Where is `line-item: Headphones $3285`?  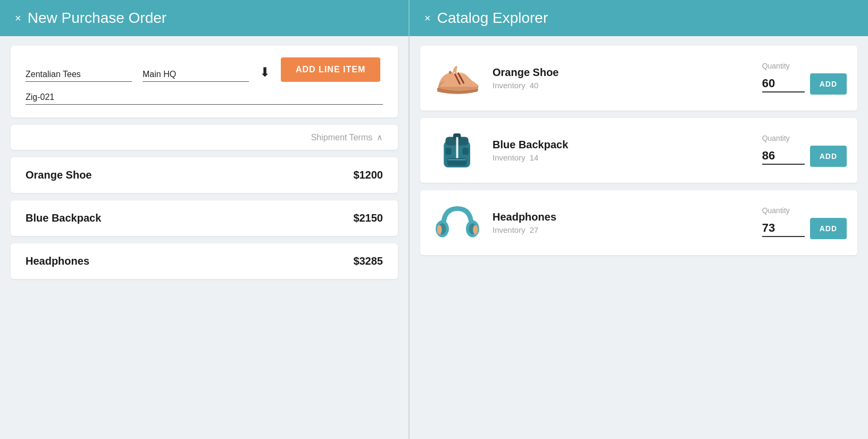
line-item: Headphones $3285 is located at coordinates (204, 261).